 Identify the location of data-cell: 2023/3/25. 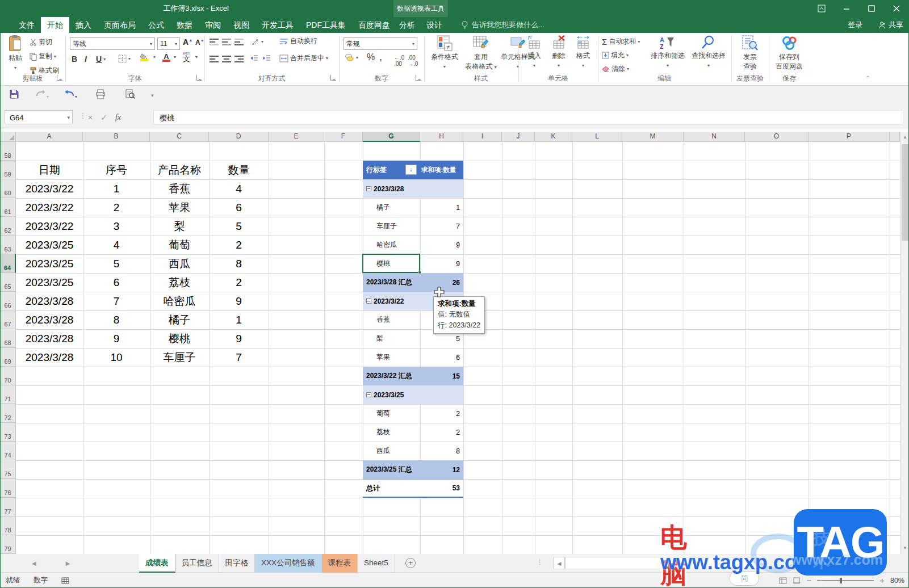
(49, 245).